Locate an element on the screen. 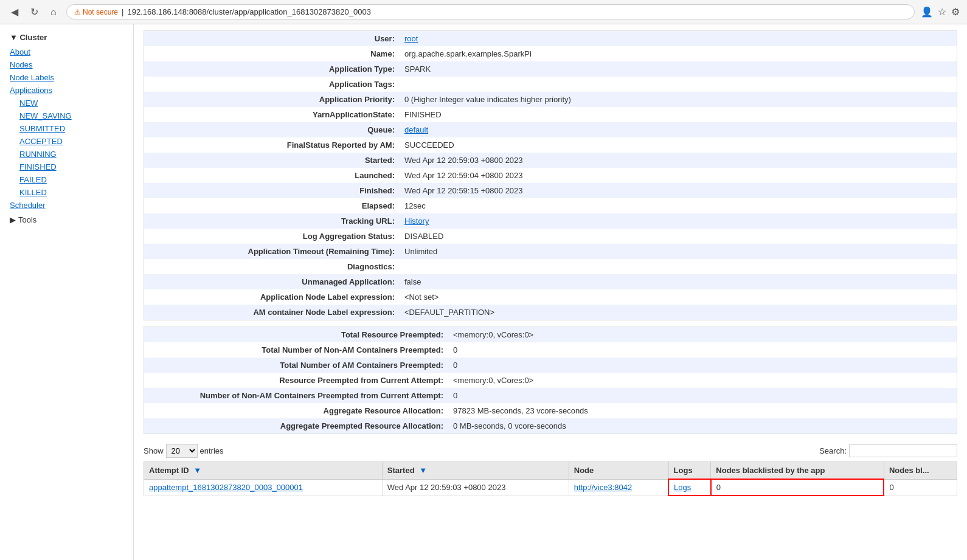 Image resolution: width=967 pixels, height=560 pixels. show-entries: Show 20 50 100 entries is located at coordinates (184, 451).